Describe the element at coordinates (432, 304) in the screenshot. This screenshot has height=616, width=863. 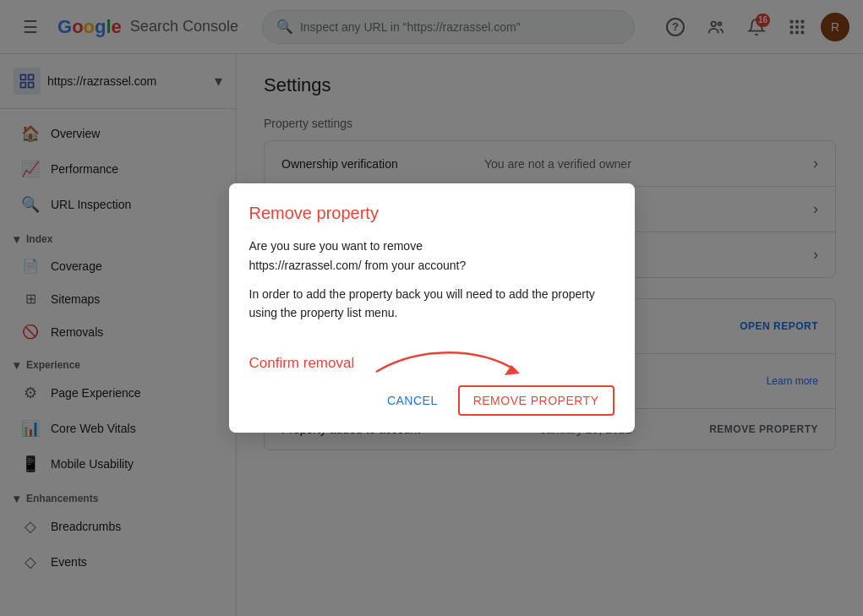
I see `dialog-note: In order to add the property back you wi…` at that location.